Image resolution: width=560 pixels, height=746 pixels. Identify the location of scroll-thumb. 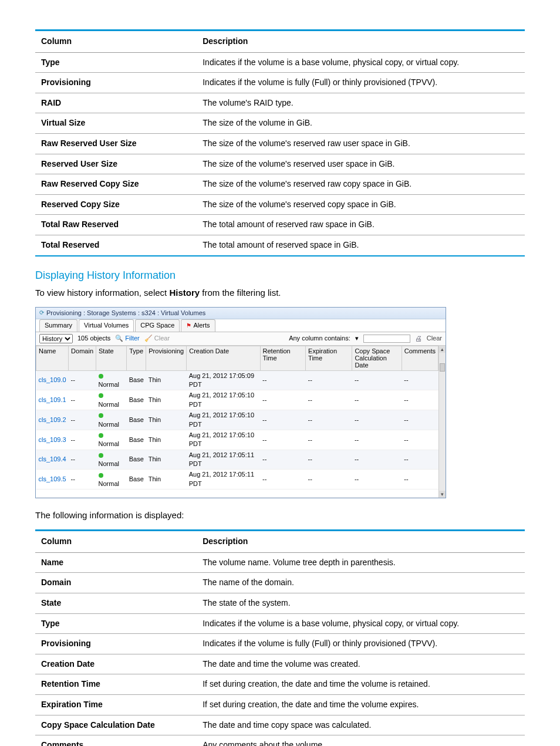
(443, 367).